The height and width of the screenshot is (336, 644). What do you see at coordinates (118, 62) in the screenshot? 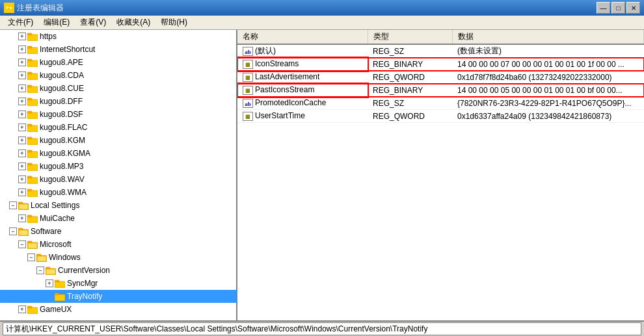
I see `tree-item-kugou8ape: + kugou8.APE` at bounding box center [118, 62].